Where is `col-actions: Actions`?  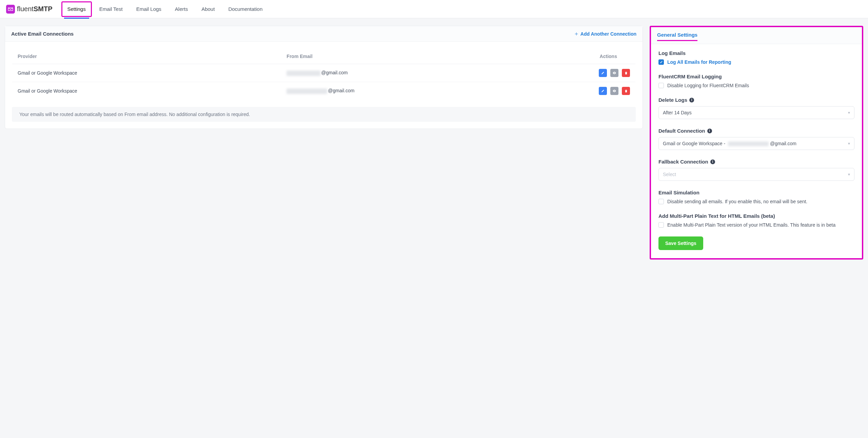 col-actions: Actions is located at coordinates (609, 56).